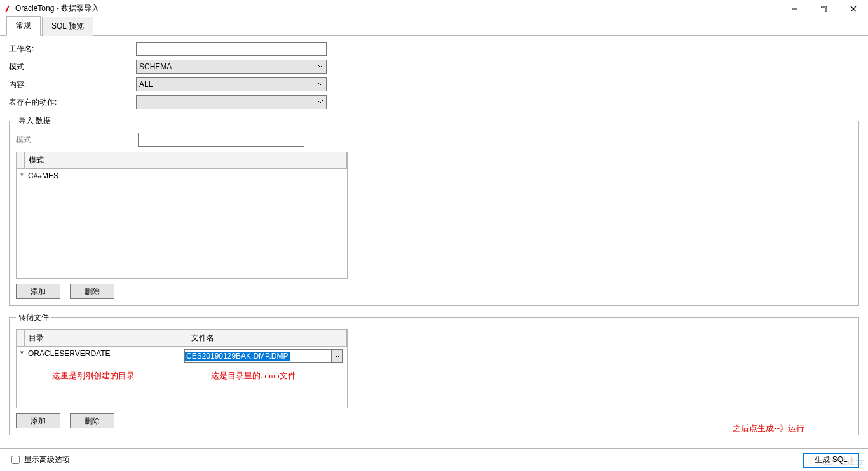 The image size is (868, 471). I want to click on window-controls, so click(824, 9).